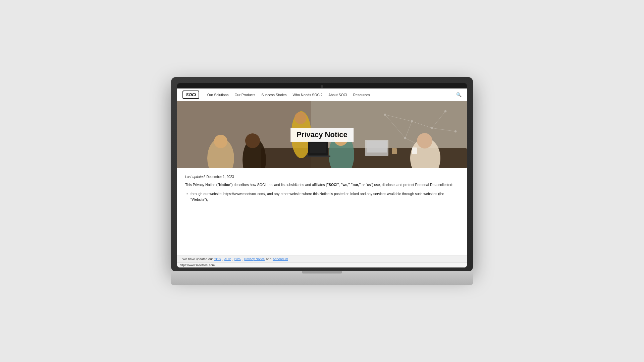 The height and width of the screenshot is (362, 644). I want to click on hero-title-box: Privacy Notice, so click(322, 135).